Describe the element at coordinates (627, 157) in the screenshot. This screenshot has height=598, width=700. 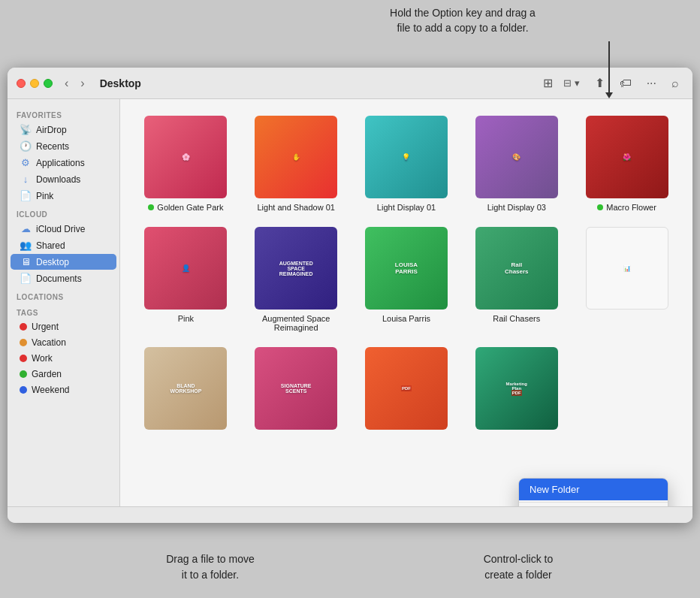
I see `file-thumb-macro-flower: 🌺` at that location.